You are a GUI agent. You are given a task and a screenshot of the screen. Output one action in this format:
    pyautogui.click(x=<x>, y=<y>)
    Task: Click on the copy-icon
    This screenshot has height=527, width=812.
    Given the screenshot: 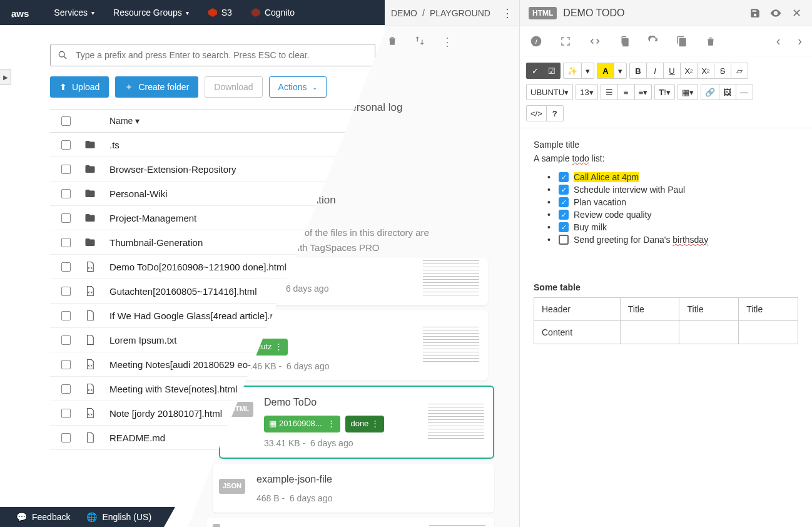 What is the action you would take?
    pyautogui.click(x=682, y=41)
    